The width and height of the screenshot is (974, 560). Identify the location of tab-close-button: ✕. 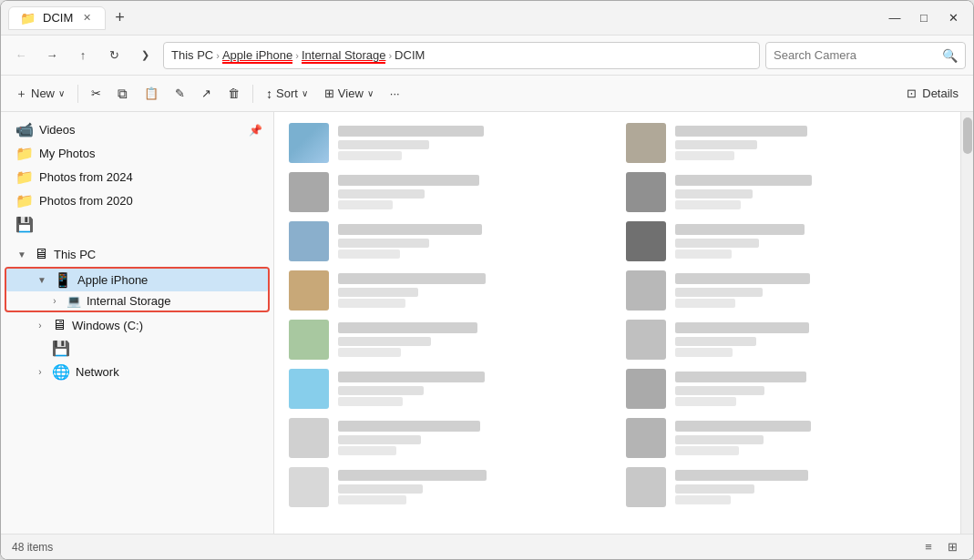
(87, 18).